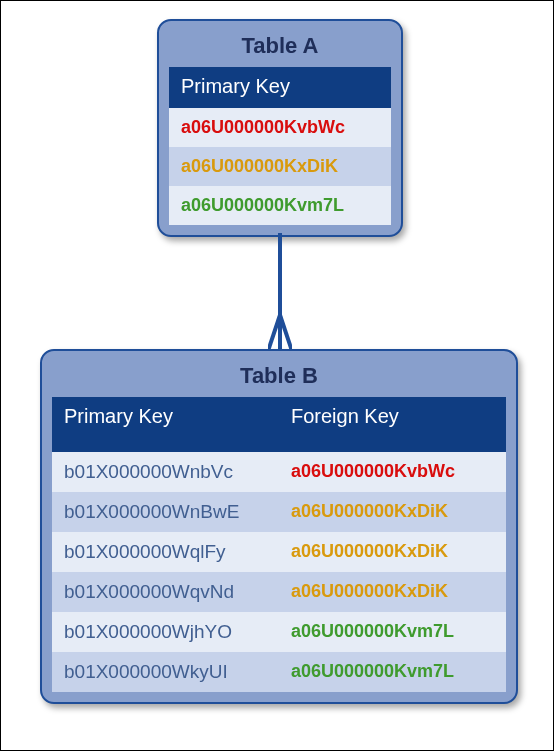 The height and width of the screenshot is (751, 554). Describe the element at coordinates (280, 128) in the screenshot. I see `table-a: Table A Primary Key a06U000000KvbWca06U0…` at that location.